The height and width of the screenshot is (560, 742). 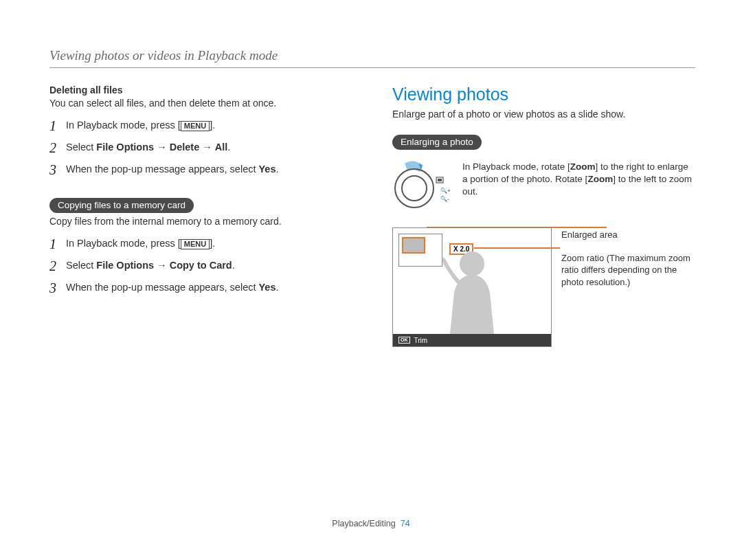 What do you see at coordinates (148, 147) in the screenshot?
I see `step-text: Select File Options → Delete → All.` at bounding box center [148, 147].